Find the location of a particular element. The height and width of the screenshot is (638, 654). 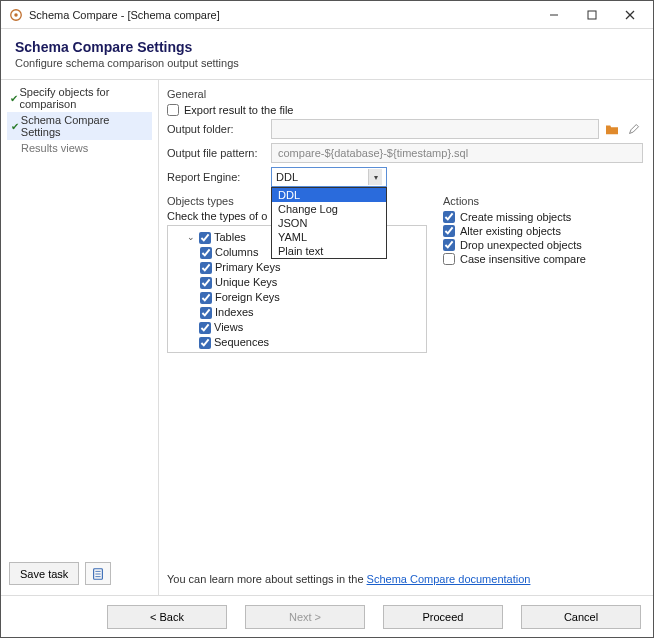

sidebar-item-specify-objects: ✔ Specify objects for comparison is located at coordinates (80, 98).